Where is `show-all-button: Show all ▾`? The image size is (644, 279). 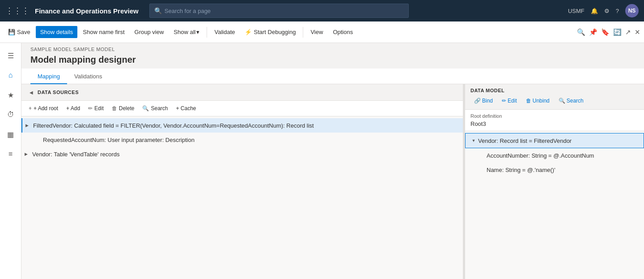
show-all-button: Show all ▾ is located at coordinates (186, 32).